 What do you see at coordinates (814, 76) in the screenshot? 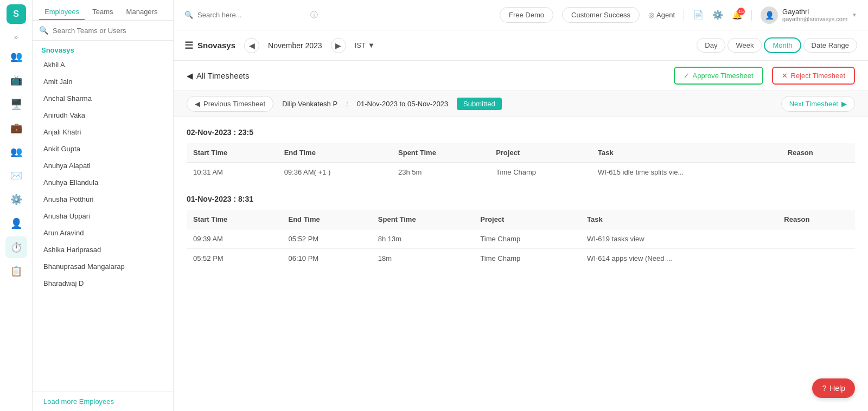
I see `reject-timesheet-button: ✕ Reject Timesheet` at bounding box center [814, 76].